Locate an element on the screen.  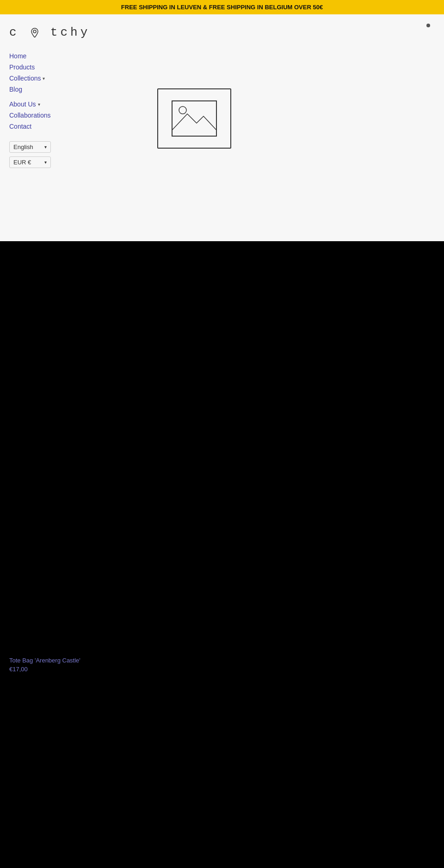
cart-dot-indicator is located at coordinates (428, 25).